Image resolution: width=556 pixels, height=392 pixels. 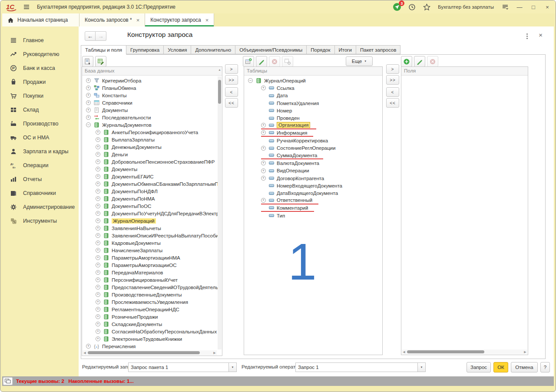 I want to click on tree-item: +ЗаявленияНаВычеты, so click(x=152, y=228).